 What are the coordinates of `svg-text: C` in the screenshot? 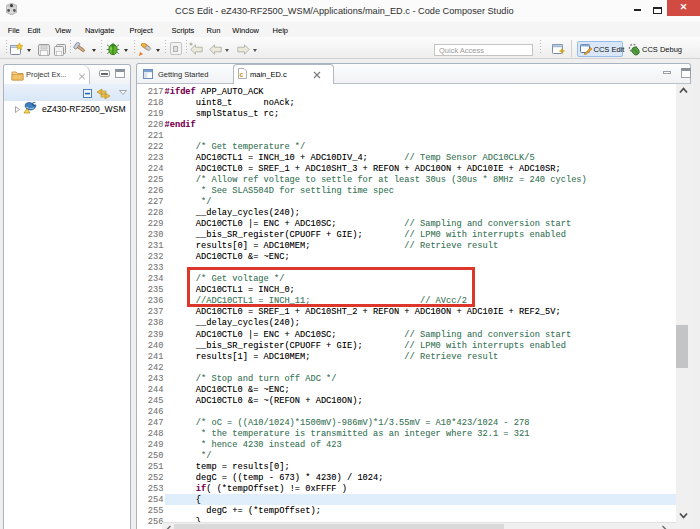 It's located at (34, 104).